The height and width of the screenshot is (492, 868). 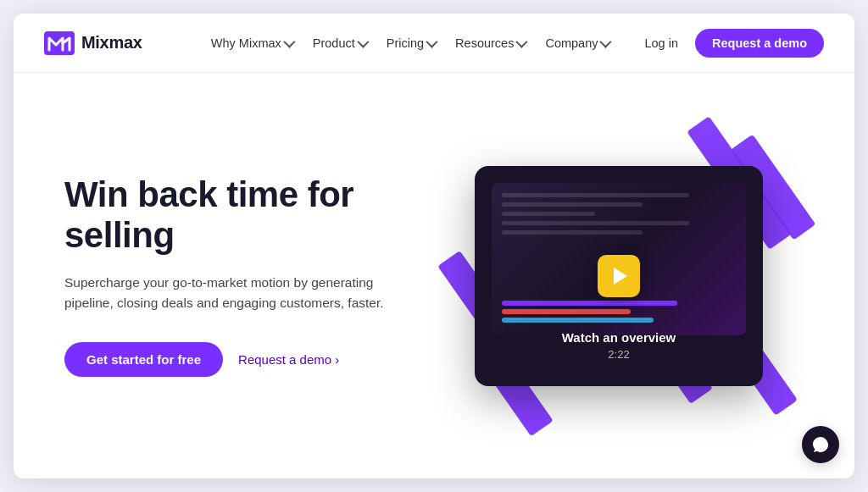 I want to click on navbar: Mixmax Why Mixmax Product Pricing Resour…, so click(x=434, y=43).